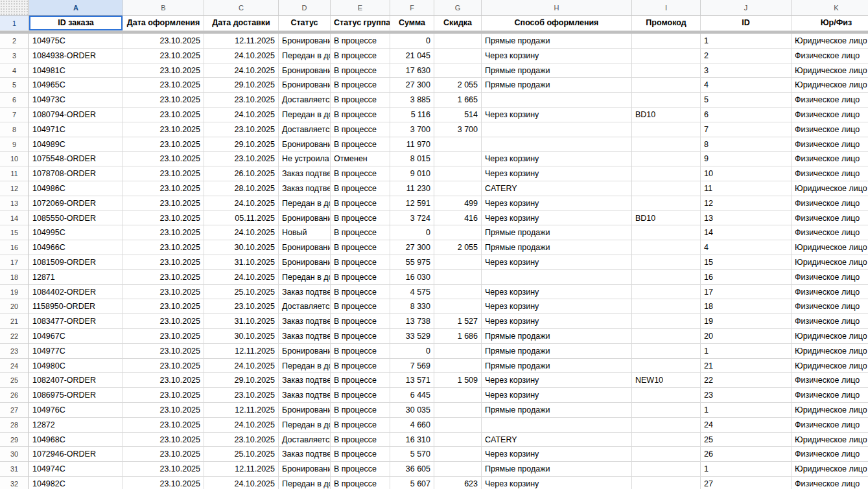  Describe the element at coordinates (76, 174) in the screenshot. I see `cell: 1078708-ORDER` at that location.